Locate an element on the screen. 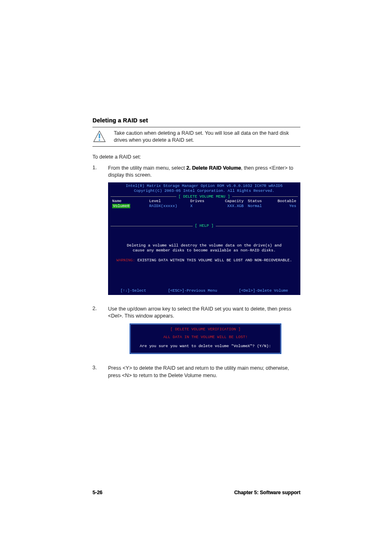 This screenshot has width=392, height=555. key-previous-menu: [<ESC>]-Previous Menu is located at coordinates (193, 291).